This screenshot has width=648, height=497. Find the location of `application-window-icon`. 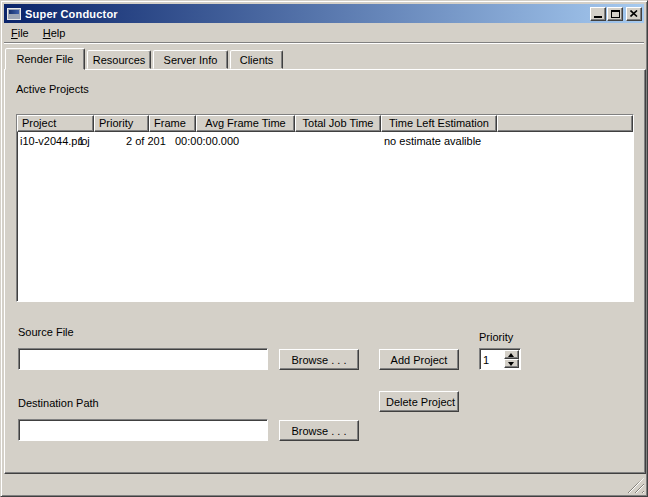

application-window-icon is located at coordinates (14, 14).